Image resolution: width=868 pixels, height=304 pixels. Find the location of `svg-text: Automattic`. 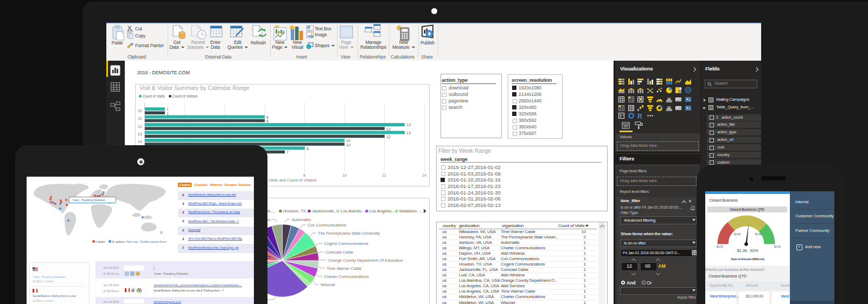

svg-text: Automattic is located at coordinates (302, 220).